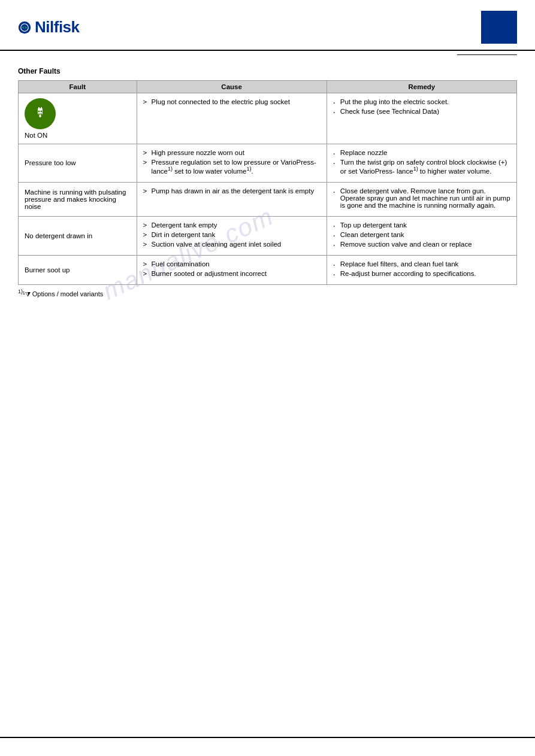 This screenshot has height=756, width=535. Describe the element at coordinates (49, 28) in the screenshot. I see `logo-area: Nilfisk` at that location.